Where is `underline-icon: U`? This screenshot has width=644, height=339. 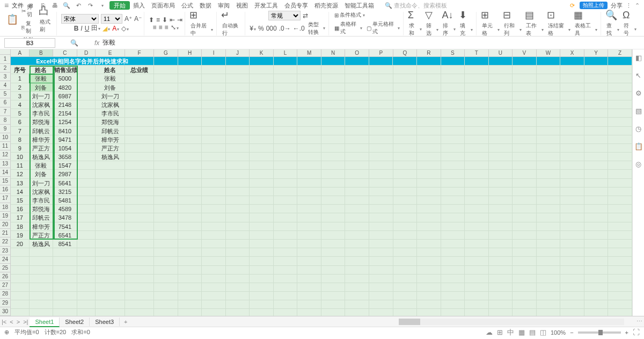
underline-icon: U is located at coordinates (87, 28).